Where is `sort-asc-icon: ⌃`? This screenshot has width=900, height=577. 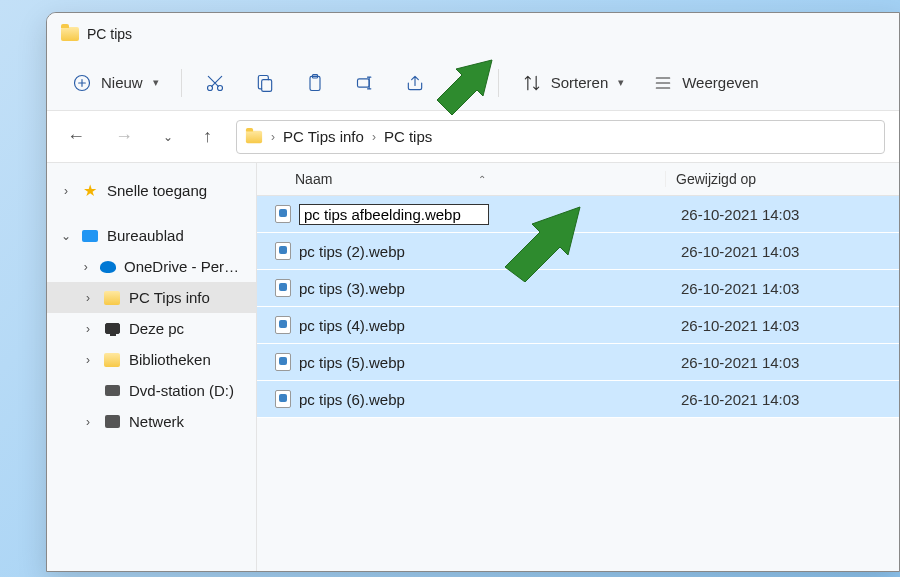 sort-asc-icon: ⌃ is located at coordinates (482, 180).